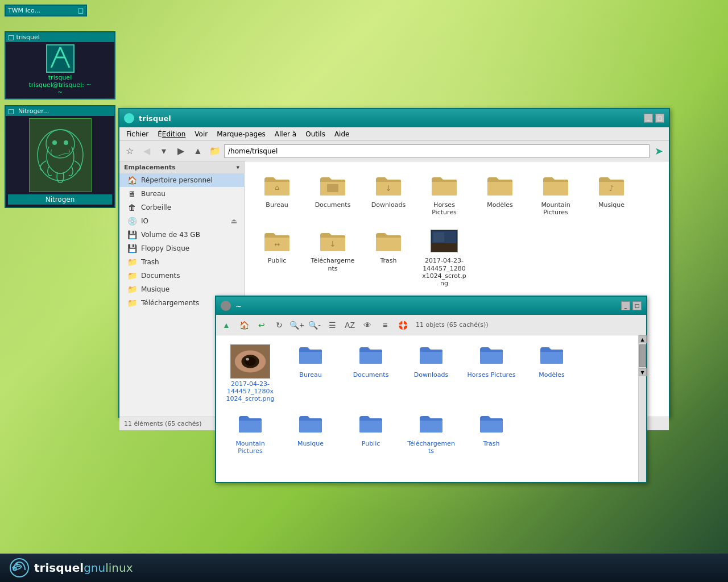 This screenshot has height=582, width=728. What do you see at coordinates (279, 325) in the screenshot?
I see `second-refresh-btn: ↻` at bounding box center [279, 325].